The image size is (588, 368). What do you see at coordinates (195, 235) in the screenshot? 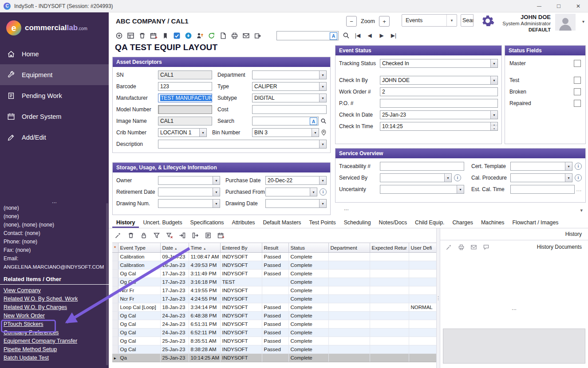
I see `check-out-door-icon` at bounding box center [195, 235].